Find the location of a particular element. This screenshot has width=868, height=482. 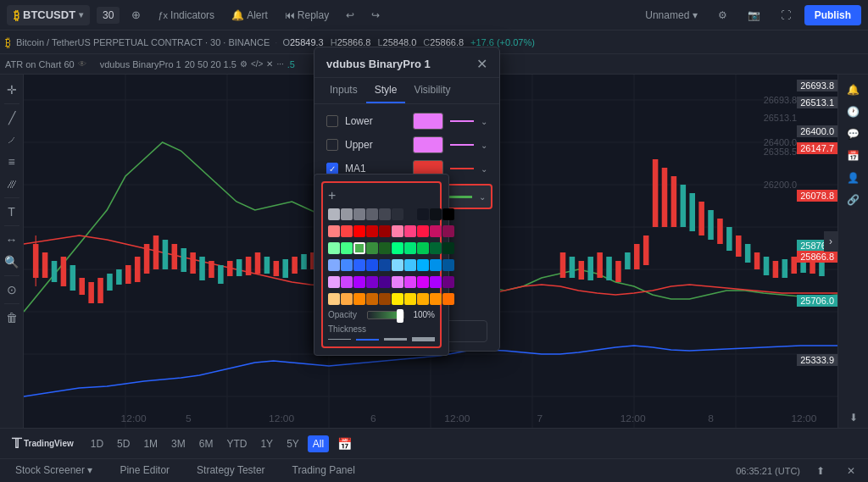

tab-inputs: Inputs is located at coordinates (344, 91).